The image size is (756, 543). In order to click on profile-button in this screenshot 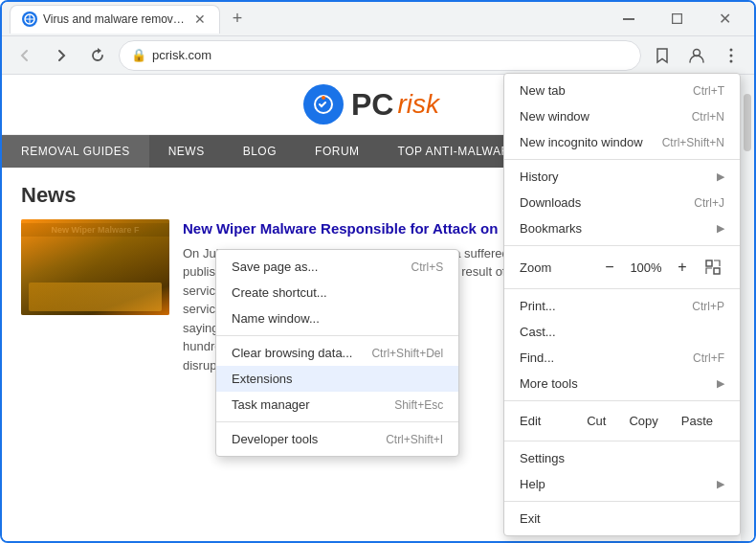, I will do `click(697, 56)`.